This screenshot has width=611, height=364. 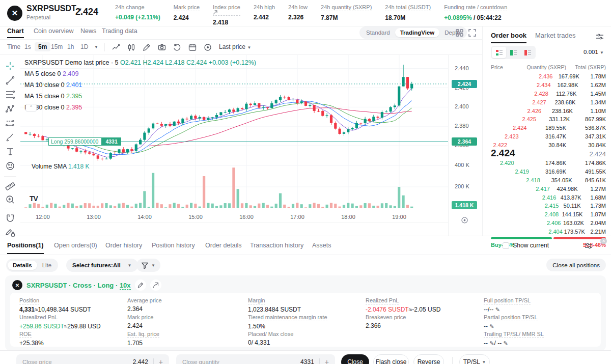 I want to click on close-quantity-input: Close quantity 4331 +, so click(x=256, y=359).